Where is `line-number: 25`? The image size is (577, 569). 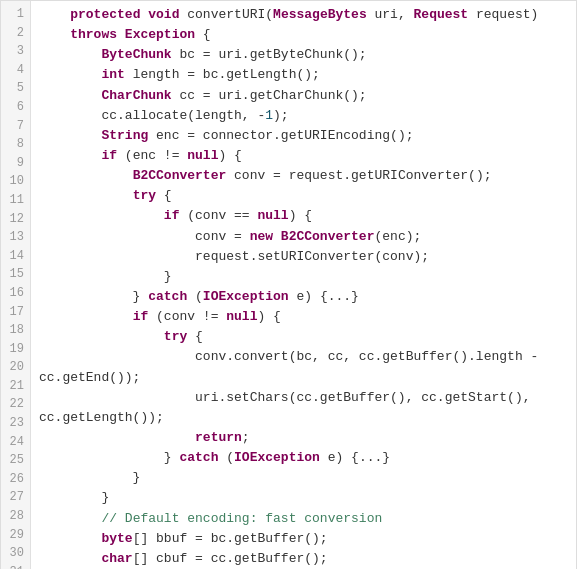
line-number: 25 is located at coordinates (16, 460).